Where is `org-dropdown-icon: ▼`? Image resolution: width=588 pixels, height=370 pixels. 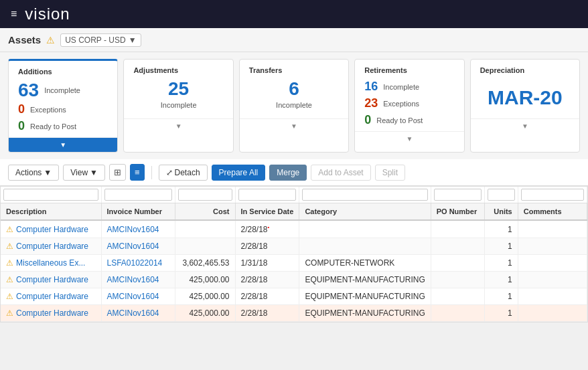 org-dropdown-icon: ▼ is located at coordinates (133, 40).